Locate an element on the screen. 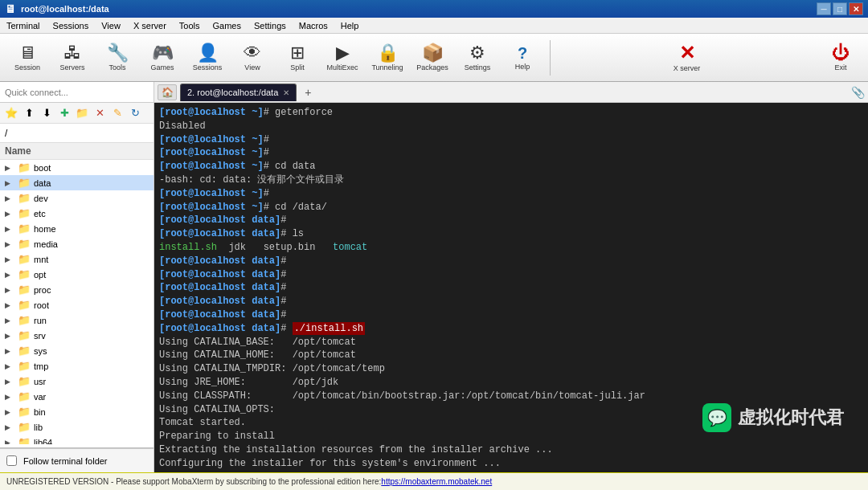 Image resolution: width=868 pixels, height=490 pixels. tree-item-media: ▶ 📁 media is located at coordinates (77, 244).